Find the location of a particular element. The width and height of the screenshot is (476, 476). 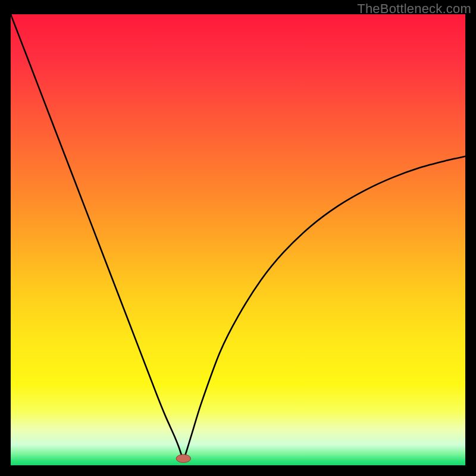

minimum-marker is located at coordinates (183, 459).